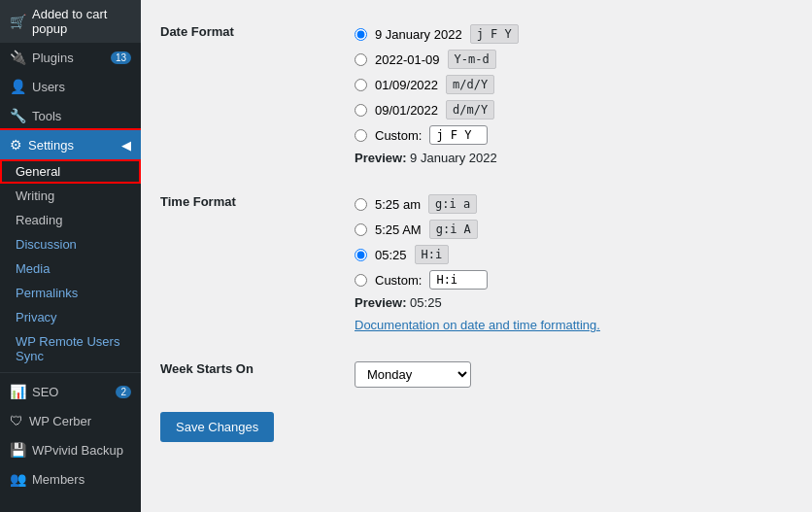  Describe the element at coordinates (58, 480) in the screenshot. I see `sidebar-item-label: Members` at that location.